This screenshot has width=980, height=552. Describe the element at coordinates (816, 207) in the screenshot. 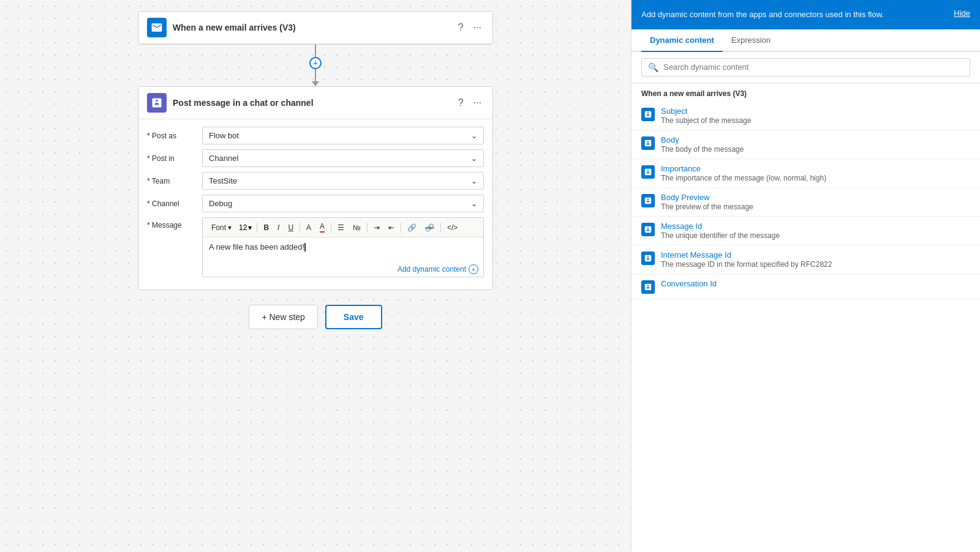

I see `dynamic-item-desc-3: The preview of the message` at that location.